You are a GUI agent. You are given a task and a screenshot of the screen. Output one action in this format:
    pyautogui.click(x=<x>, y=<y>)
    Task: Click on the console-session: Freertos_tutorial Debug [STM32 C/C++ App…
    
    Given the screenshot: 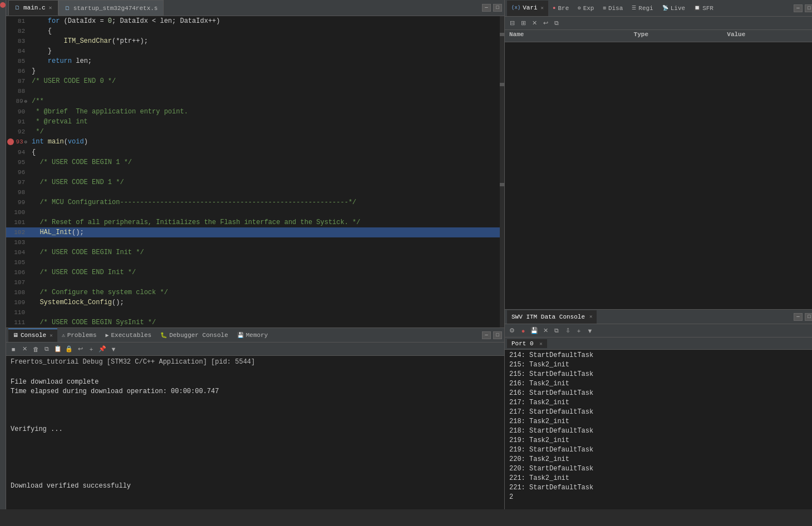 What is the action you would take?
    pyautogui.click(x=255, y=362)
    